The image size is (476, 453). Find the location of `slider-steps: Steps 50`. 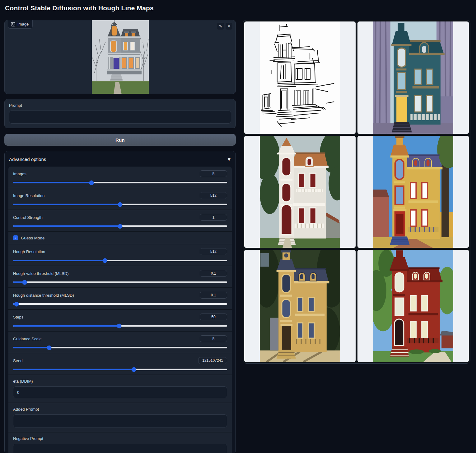

slider-steps: Steps 50 is located at coordinates (120, 321).